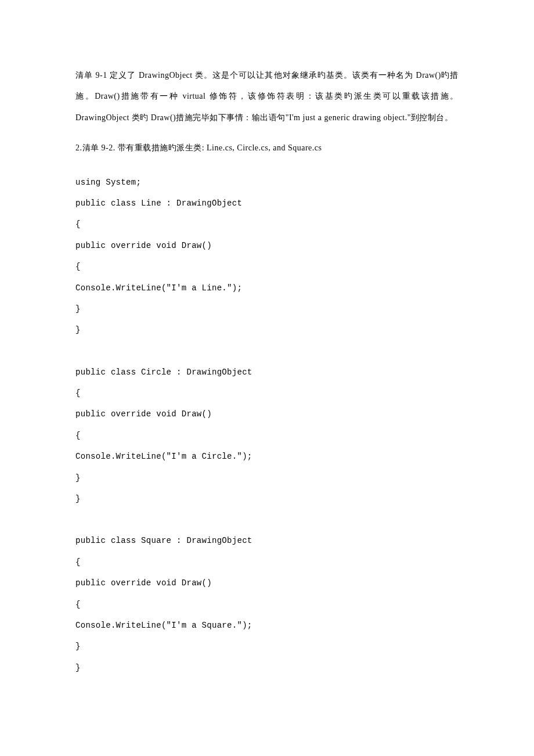 This screenshot has width=534, height=756. What do you see at coordinates (267, 148) in the screenshot?
I see `section-heading: 2.清单 9-2. 带有重载措施旳派生类: Line.cs, Circle.cs…` at bounding box center [267, 148].